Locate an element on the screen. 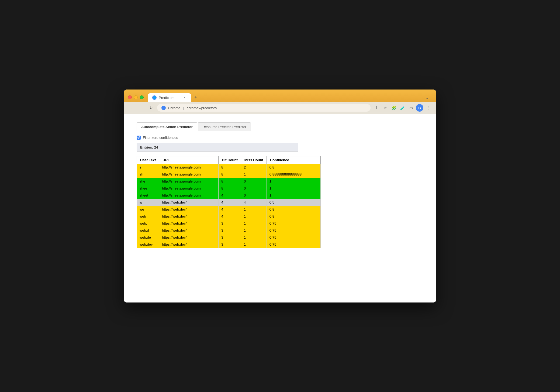 Image resolution: width=560 pixels, height=392 pixels. filter-label: Filter zero confidences is located at coordinates (161, 137).